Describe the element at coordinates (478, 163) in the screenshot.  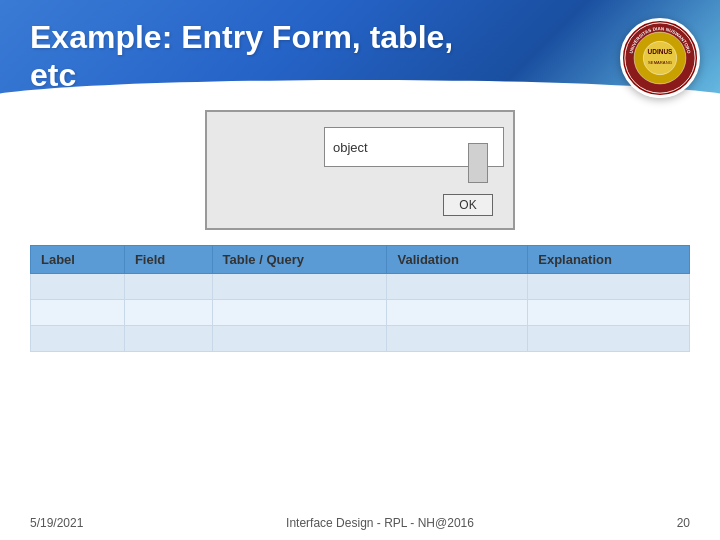
I see `dialog-scroll` at that location.